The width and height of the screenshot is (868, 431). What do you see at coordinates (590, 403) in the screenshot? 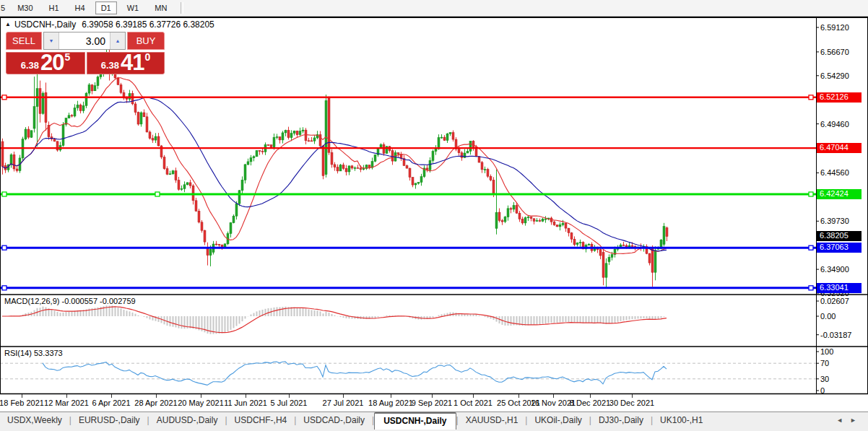
I see `date-tick-label: 8 Dec 2021` at bounding box center [590, 403].